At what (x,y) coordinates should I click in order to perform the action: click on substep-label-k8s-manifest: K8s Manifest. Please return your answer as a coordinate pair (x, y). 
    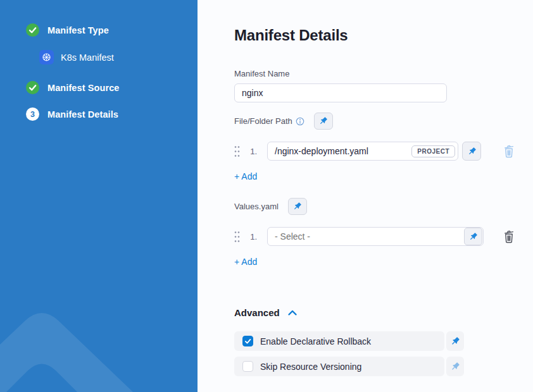
    Looking at the image, I should click on (87, 58).